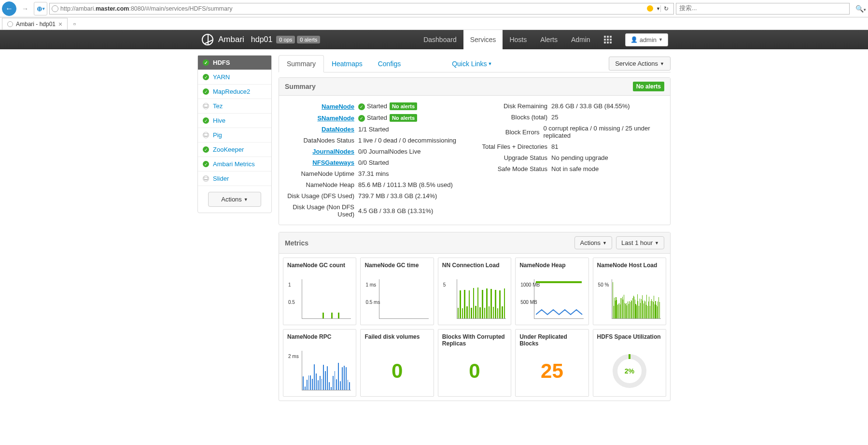 The height and width of the screenshot is (445, 868). Describe the element at coordinates (475, 291) in the screenshot. I see `metric-card: NN Connection Load5` at that location.